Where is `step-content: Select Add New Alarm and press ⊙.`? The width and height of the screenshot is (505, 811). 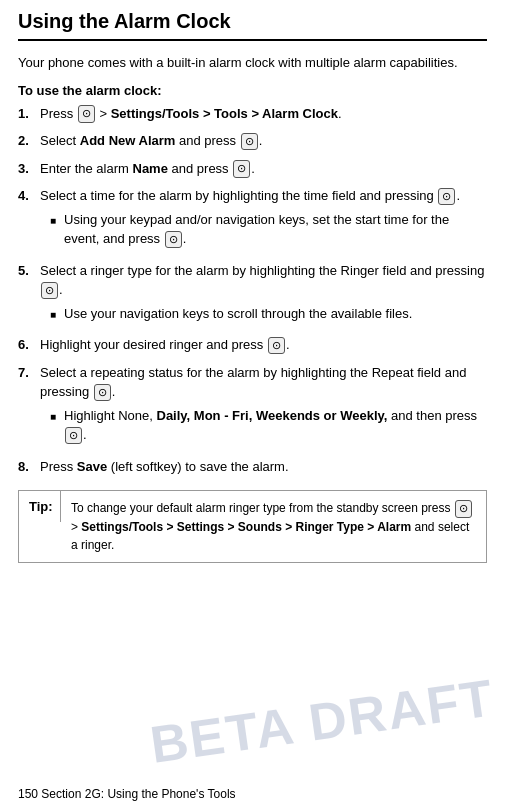
step-content: Select Add New Alarm and press ⊙. is located at coordinates (264, 141).